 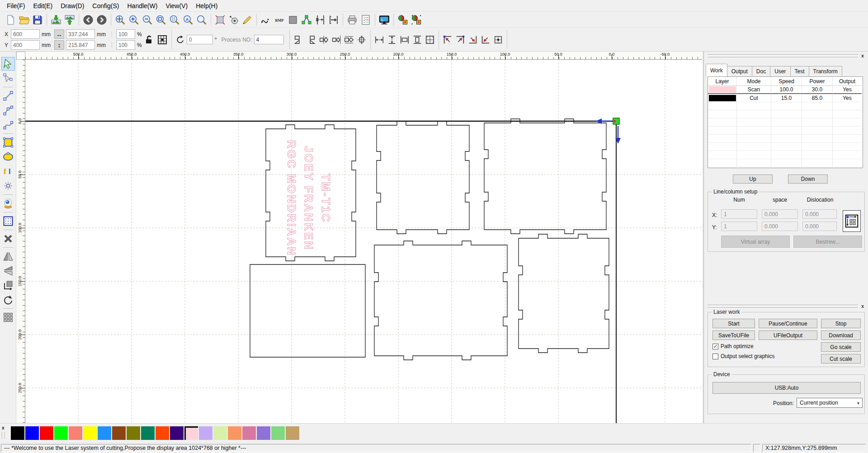 I want to click on curve-tool-icon, so click(x=266, y=20).